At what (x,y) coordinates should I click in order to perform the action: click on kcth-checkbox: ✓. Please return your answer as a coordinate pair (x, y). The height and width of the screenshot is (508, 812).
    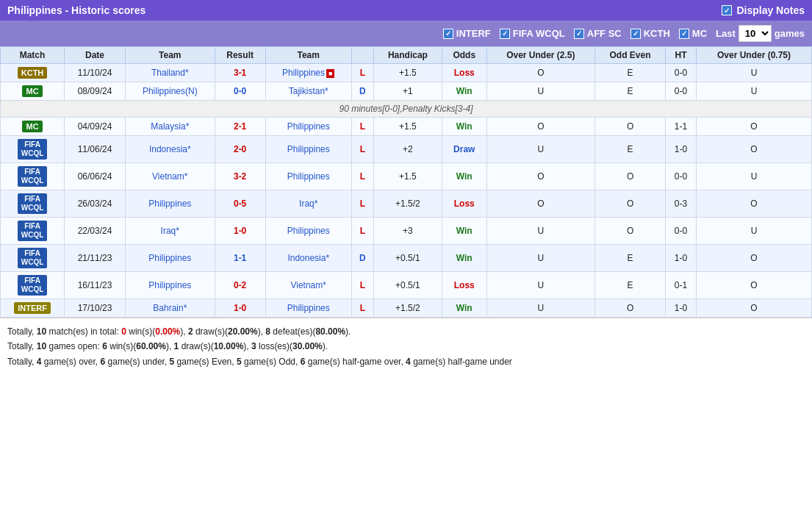
    Looking at the image, I should click on (636, 34).